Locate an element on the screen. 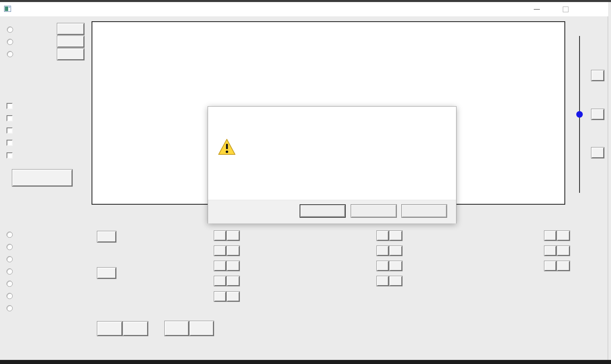  dialog-footer is located at coordinates (332, 212).